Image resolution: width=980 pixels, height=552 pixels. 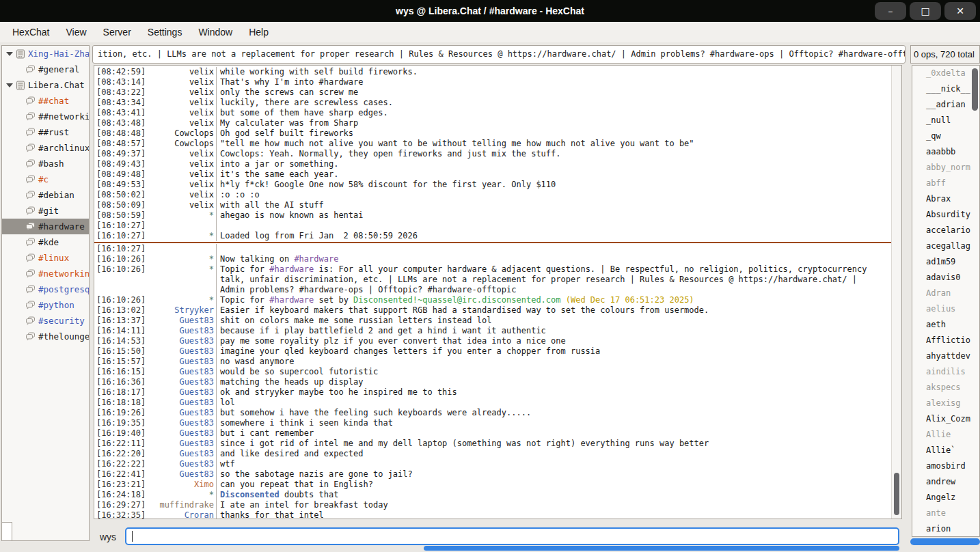 What do you see at coordinates (45, 85) in the screenshot?
I see `tree-item-libera-chat: Libera.Chat` at bounding box center [45, 85].